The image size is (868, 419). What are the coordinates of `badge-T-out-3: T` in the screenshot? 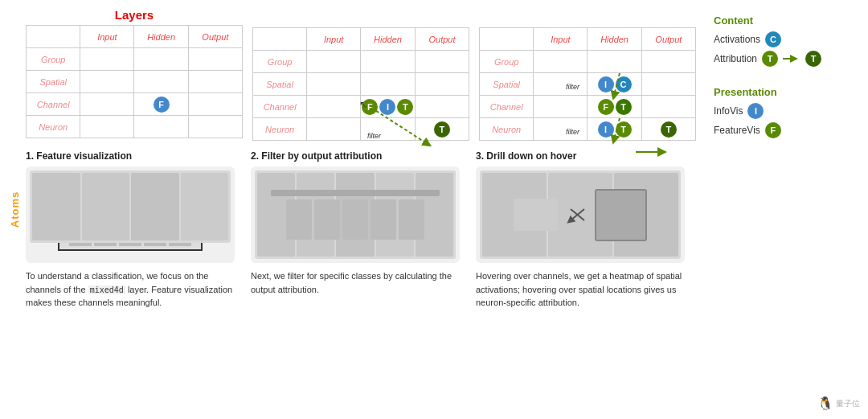 It's located at (669, 129).